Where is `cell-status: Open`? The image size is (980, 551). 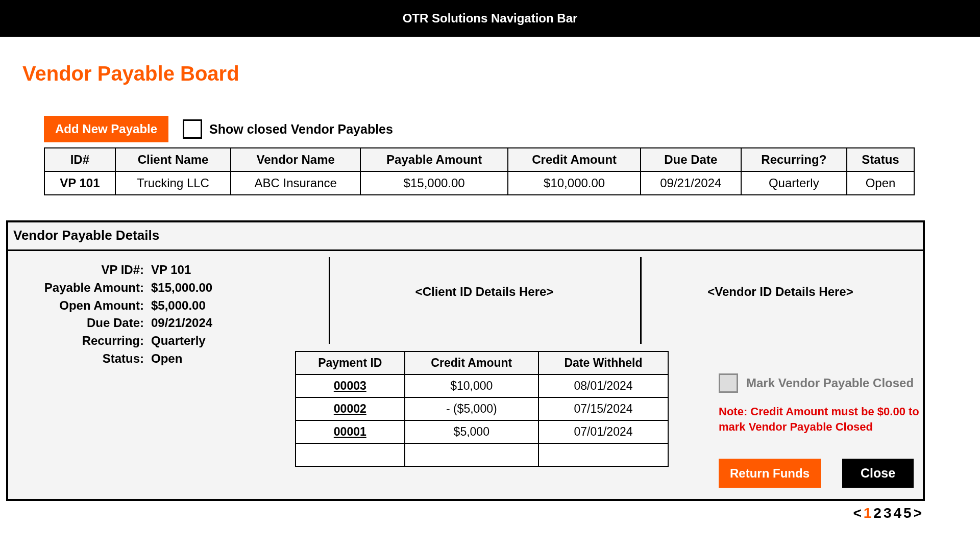
cell-status: Open is located at coordinates (880, 183).